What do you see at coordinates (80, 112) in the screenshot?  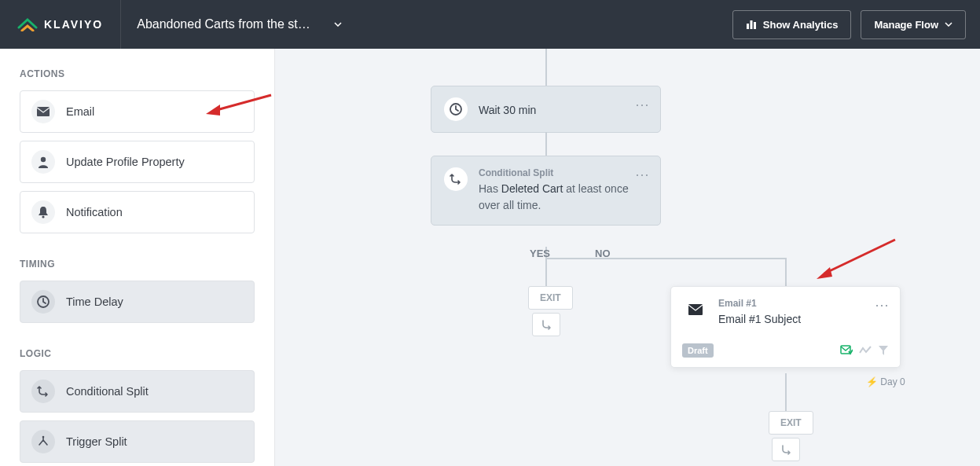 I see `palette-label: Email` at bounding box center [80, 112].